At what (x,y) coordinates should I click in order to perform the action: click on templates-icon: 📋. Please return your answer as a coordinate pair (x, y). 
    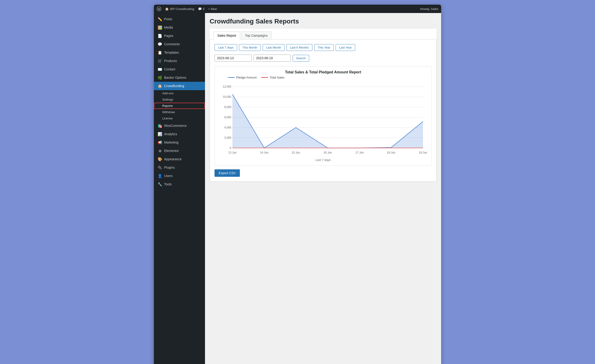
    Looking at the image, I should click on (160, 53).